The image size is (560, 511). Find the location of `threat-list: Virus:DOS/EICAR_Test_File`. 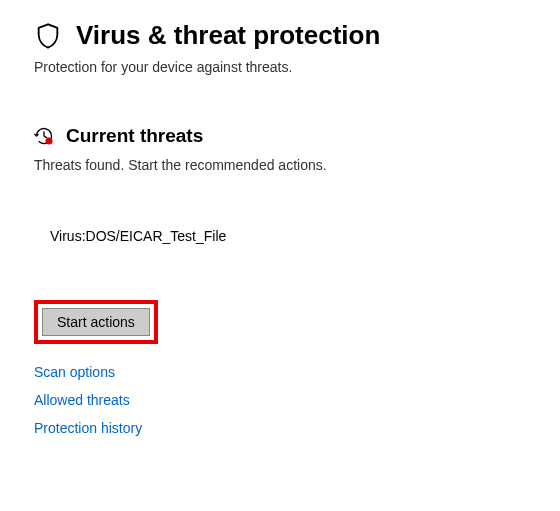

threat-list: Virus:DOS/EICAR_Test_File is located at coordinates (288, 236).